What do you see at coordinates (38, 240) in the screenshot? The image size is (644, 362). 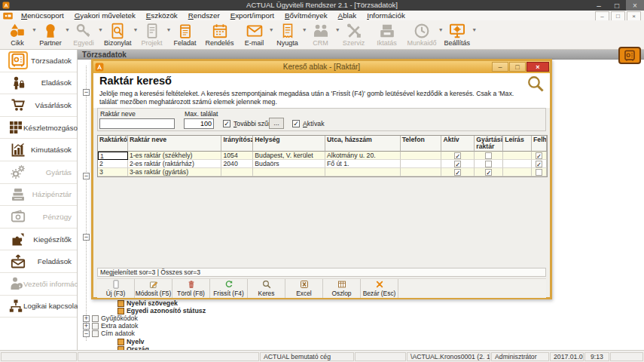 I see `sidebar-item: Kiegészítők` at bounding box center [38, 240].